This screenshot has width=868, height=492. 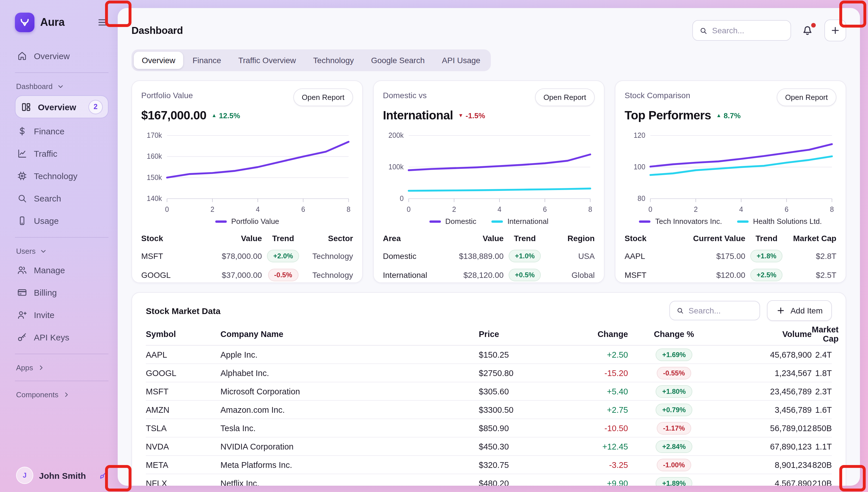 I want to click on sidebar-item-overview: Overview 2, so click(x=61, y=107).